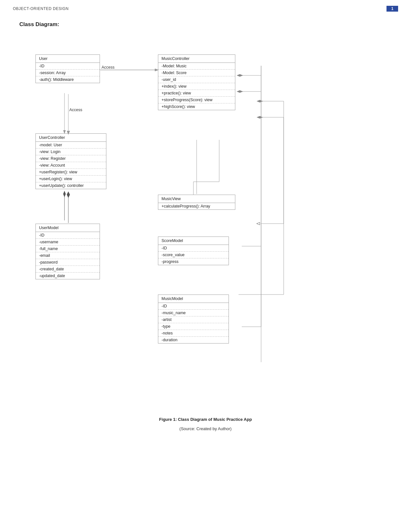  Describe the element at coordinates (193, 299) in the screenshot. I see `mm-title: MusicModel` at that location.